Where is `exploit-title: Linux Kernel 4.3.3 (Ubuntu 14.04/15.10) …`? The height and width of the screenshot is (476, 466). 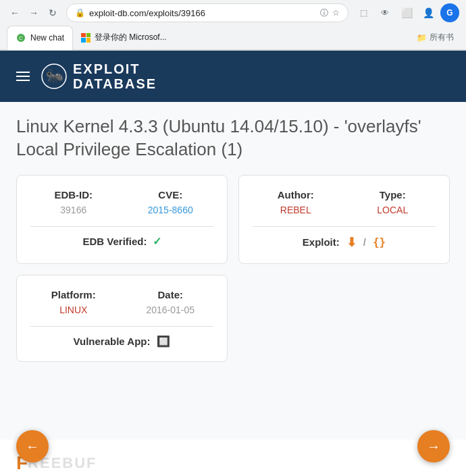
exploit-title: Linux Kernel 4.3.3 (Ubuntu 14.04/15.10) … is located at coordinates (233, 138).